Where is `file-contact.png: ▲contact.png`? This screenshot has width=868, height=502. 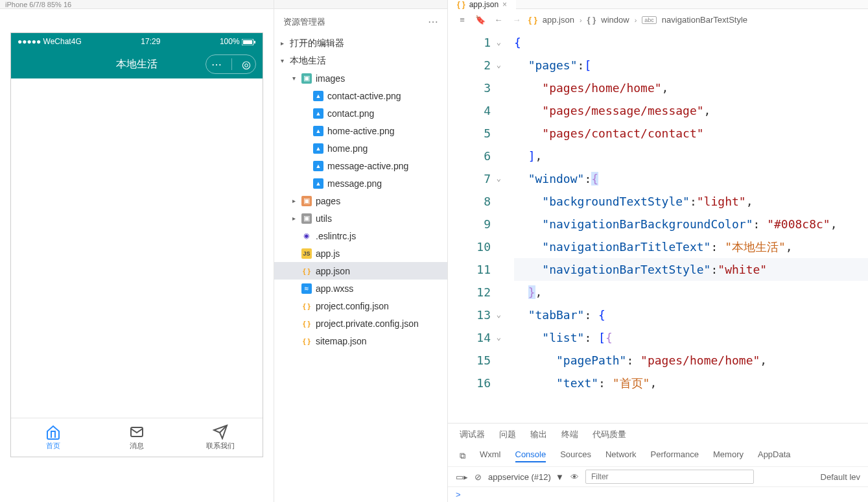 file-contact.png: ▲contact.png is located at coordinates (360, 113).